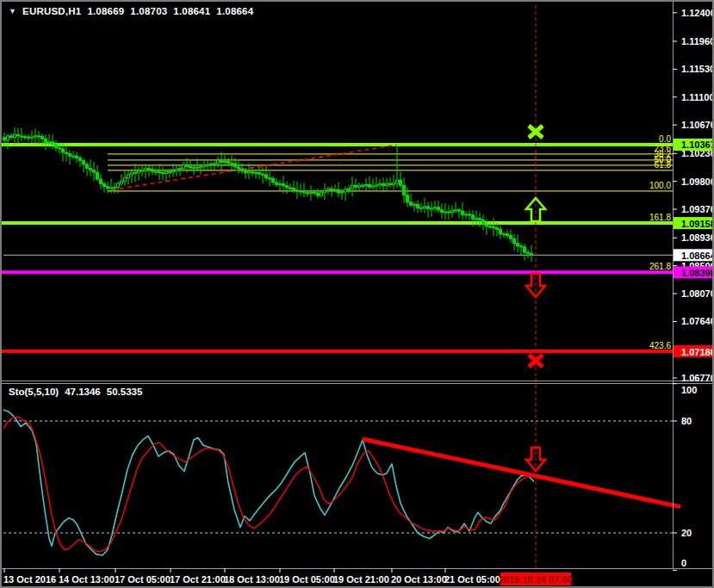 The width and height of the screenshot is (714, 588). Describe the element at coordinates (254, 168) in the screenshot. I see `fib-base-trendline` at that location.